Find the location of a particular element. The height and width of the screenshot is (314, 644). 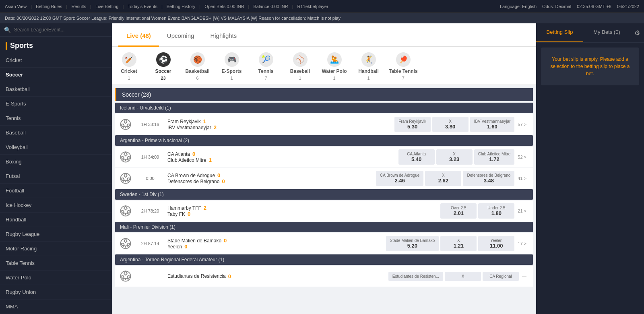

odds-box-1: X is located at coordinates (463, 276).